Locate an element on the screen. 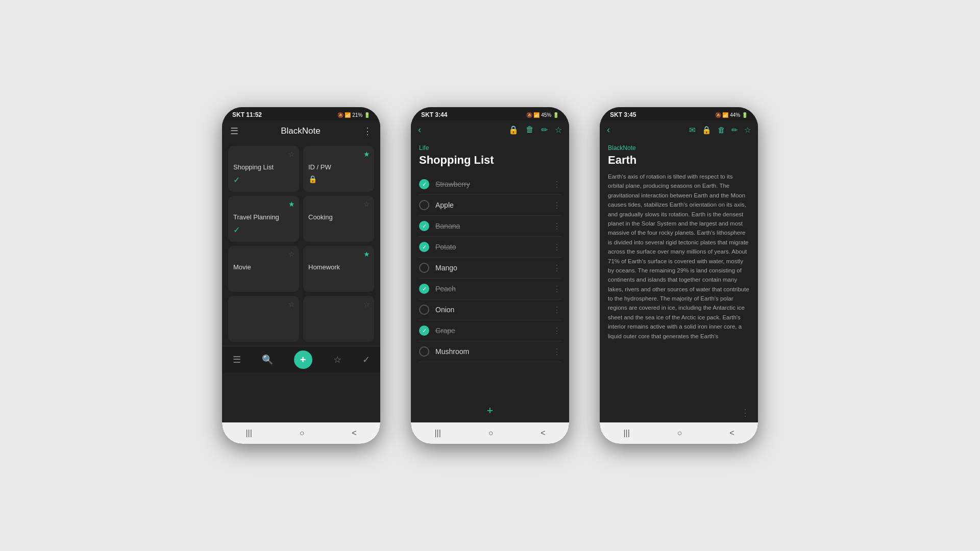 This screenshot has width=980, height=551. recent-apps-icon-2: ||| is located at coordinates (437, 433).